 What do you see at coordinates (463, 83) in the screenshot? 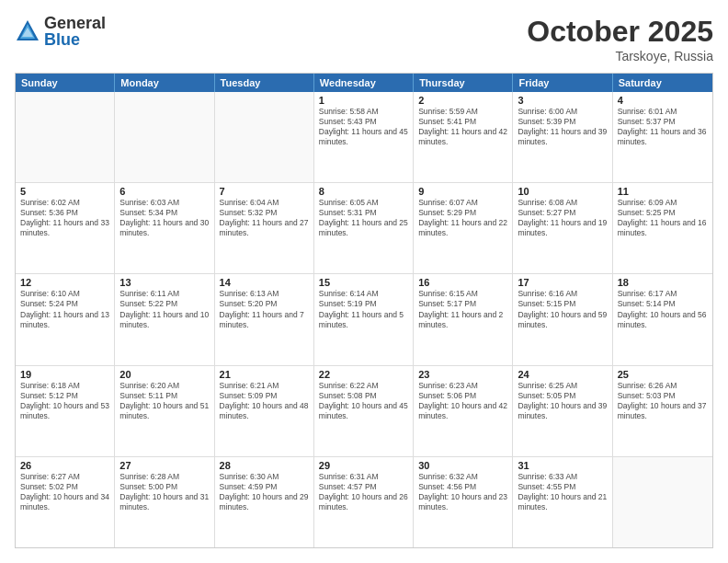
I see `col-thursday: Thursday` at bounding box center [463, 83].